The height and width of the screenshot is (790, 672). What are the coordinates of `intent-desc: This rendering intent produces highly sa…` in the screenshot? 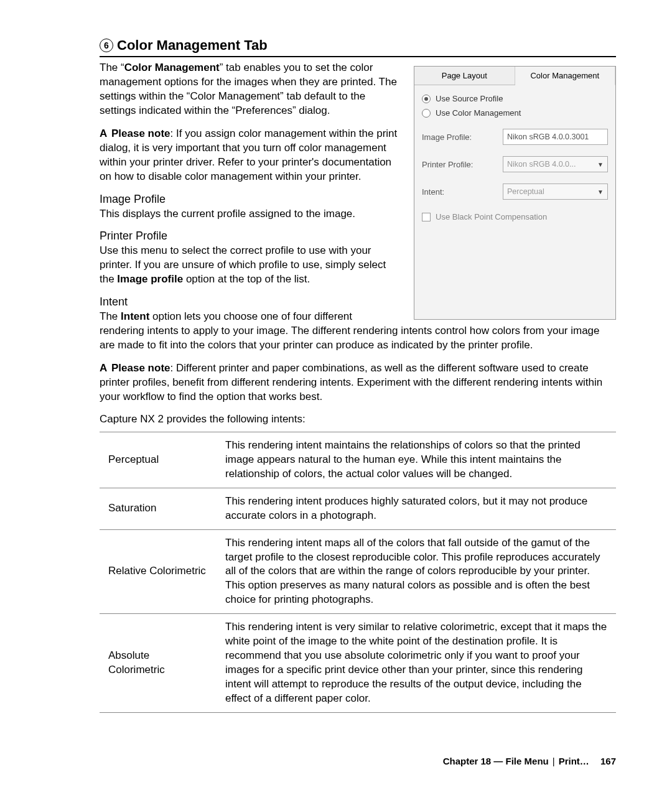 It's located at (416, 509).